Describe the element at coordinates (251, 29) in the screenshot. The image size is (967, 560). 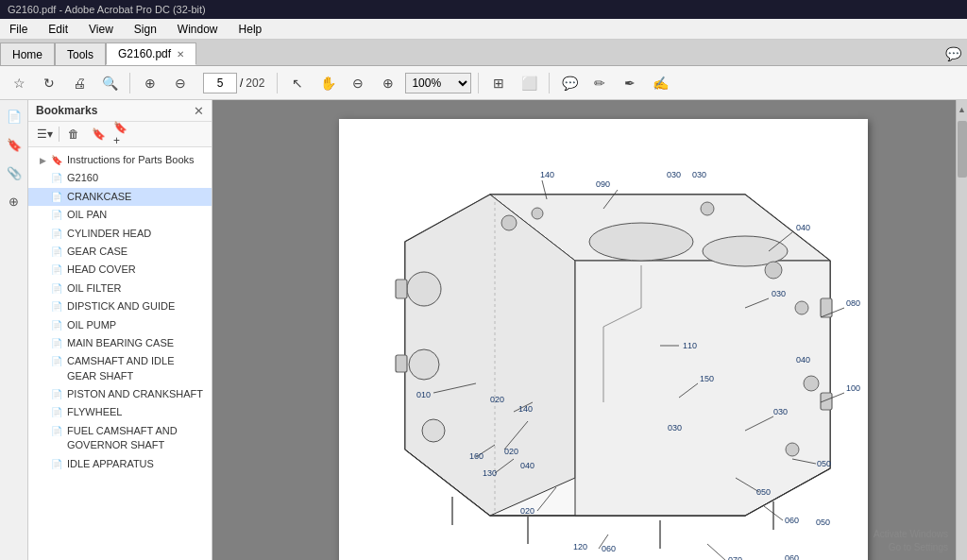
I see `menu-help: Help` at that location.